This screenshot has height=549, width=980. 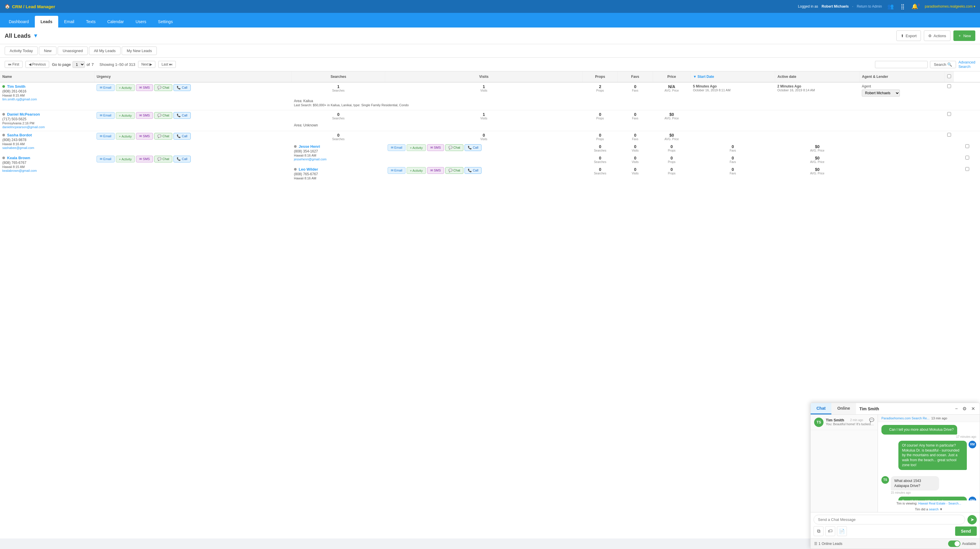 What do you see at coordinates (19, 135) in the screenshot?
I see `lead-name-link: Sasha Bordot` at bounding box center [19, 135].